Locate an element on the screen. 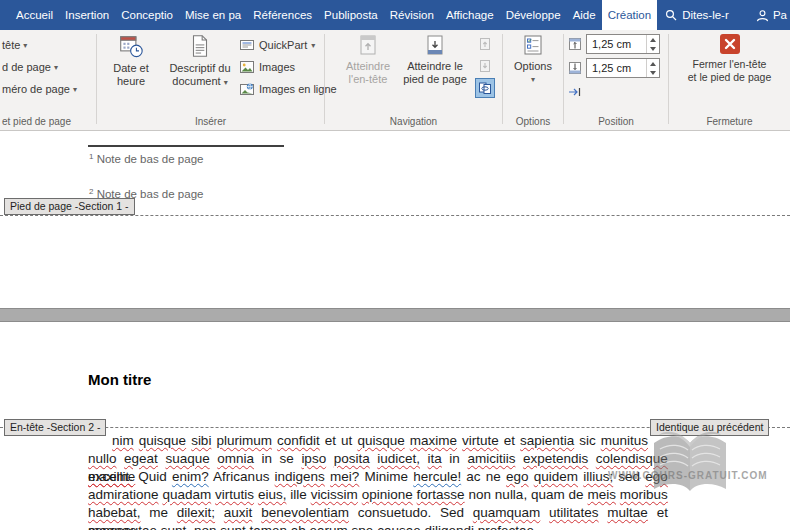 This screenshot has width=790, height=530. quickpart-button: QuickPart▾ is located at coordinates (277, 45).